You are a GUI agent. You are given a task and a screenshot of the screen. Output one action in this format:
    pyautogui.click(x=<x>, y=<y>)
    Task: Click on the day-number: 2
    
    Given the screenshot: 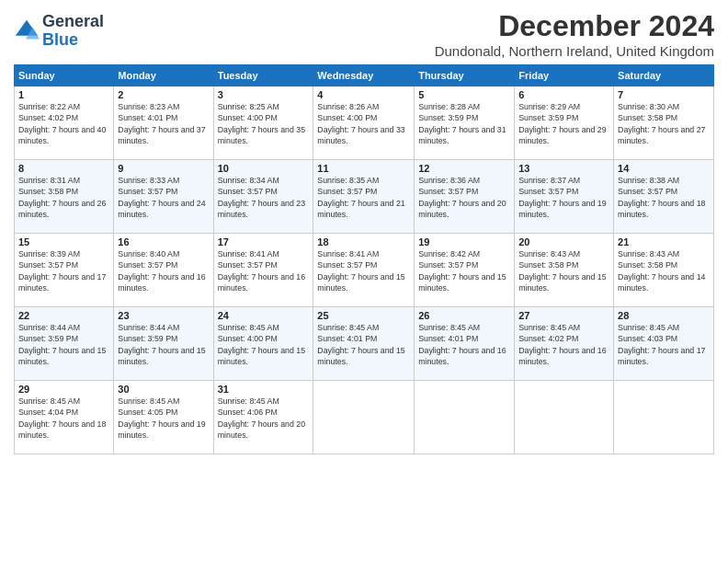 What is the action you would take?
    pyautogui.click(x=164, y=95)
    